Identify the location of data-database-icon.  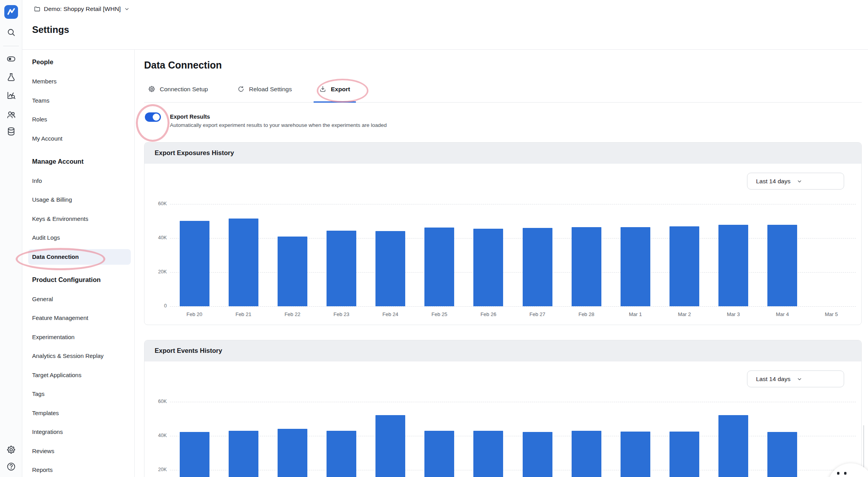
(11, 132).